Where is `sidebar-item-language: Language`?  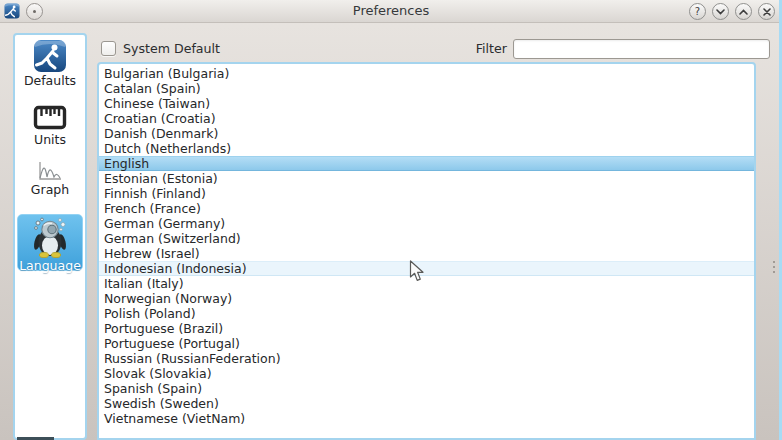 sidebar-item-language: Language is located at coordinates (50, 242).